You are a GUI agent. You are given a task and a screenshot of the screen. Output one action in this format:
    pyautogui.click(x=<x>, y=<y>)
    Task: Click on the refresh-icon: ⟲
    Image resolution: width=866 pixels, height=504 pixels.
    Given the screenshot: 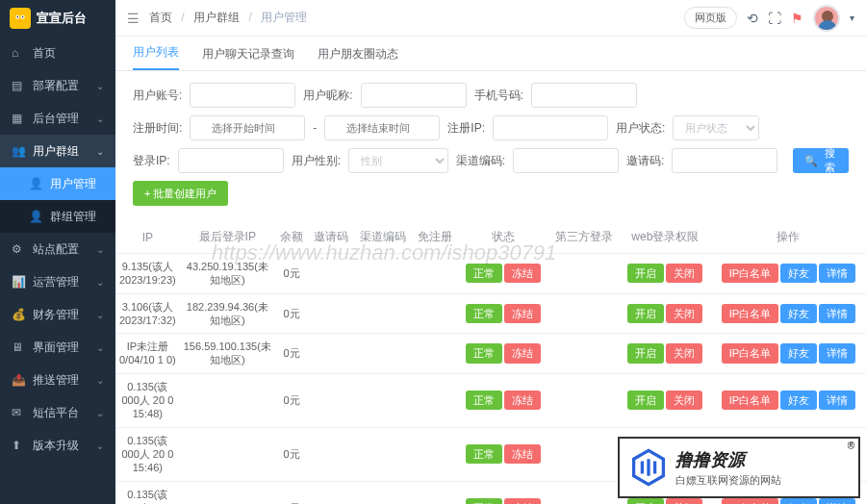 What is the action you would take?
    pyautogui.click(x=752, y=18)
    